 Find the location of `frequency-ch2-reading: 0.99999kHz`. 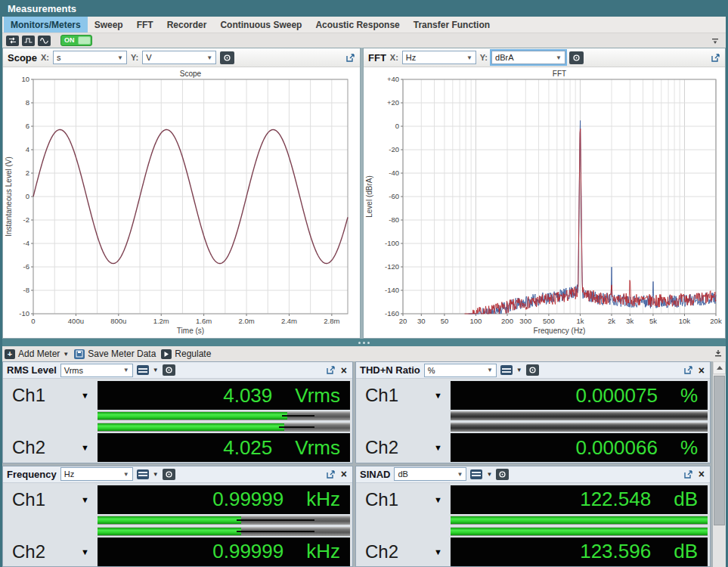

frequency-ch2-reading: 0.99999kHz is located at coordinates (224, 552).